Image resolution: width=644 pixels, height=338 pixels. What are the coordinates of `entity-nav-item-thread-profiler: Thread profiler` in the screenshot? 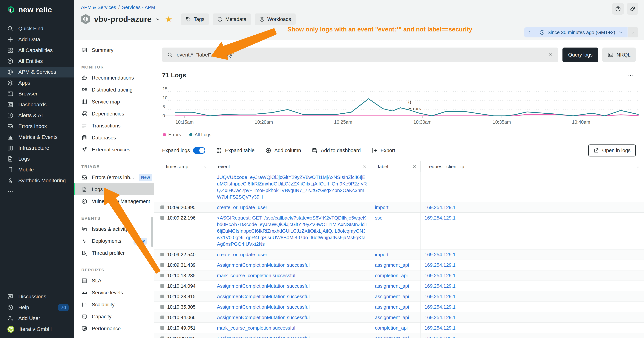 It's located at (114, 253).